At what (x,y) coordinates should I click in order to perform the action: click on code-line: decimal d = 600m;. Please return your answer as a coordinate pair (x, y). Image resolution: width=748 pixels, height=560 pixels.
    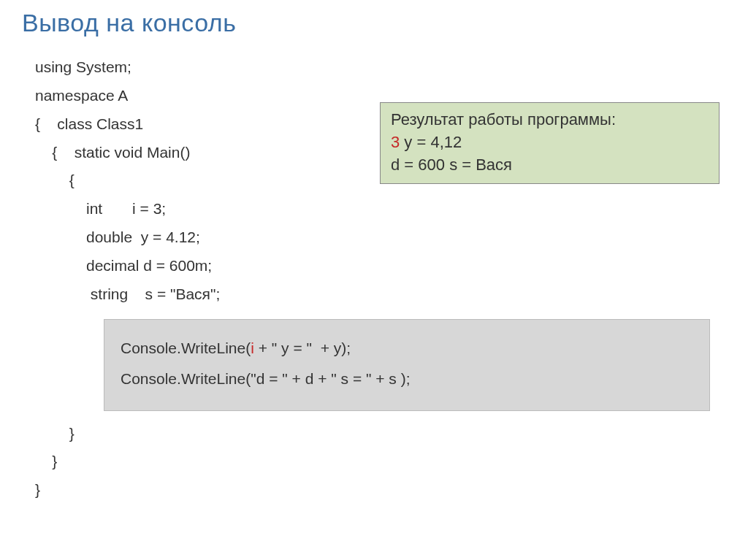
    Looking at the image, I should click on (381, 266).